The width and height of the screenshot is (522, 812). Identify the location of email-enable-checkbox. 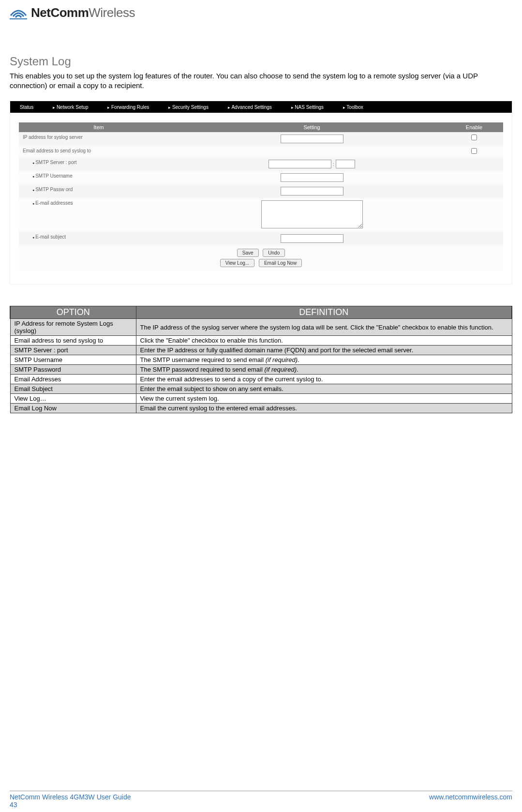
(474, 151).